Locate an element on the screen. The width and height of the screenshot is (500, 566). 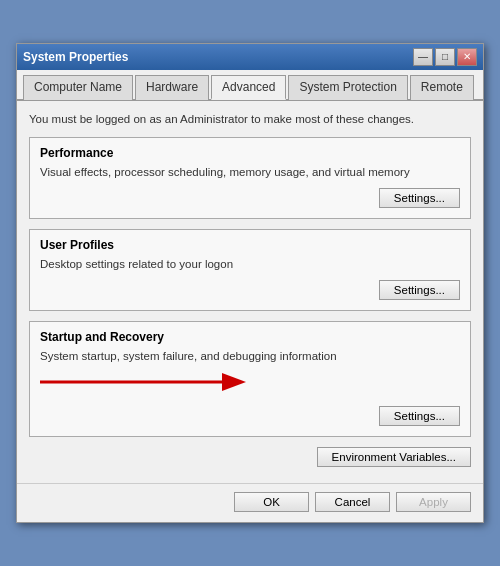
admin-info-text: You must be logged on as an Administrato… is located at coordinates (250, 119).